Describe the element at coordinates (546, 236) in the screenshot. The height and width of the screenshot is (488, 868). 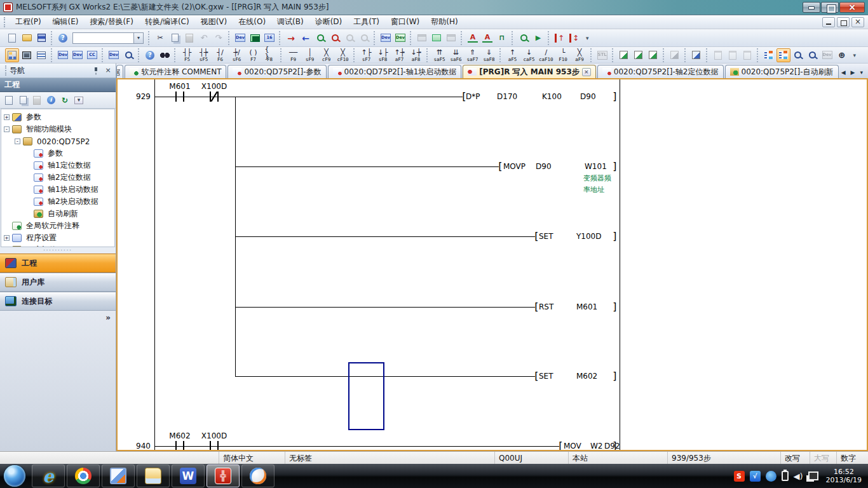
I see `ladder-instruction: SET` at that location.